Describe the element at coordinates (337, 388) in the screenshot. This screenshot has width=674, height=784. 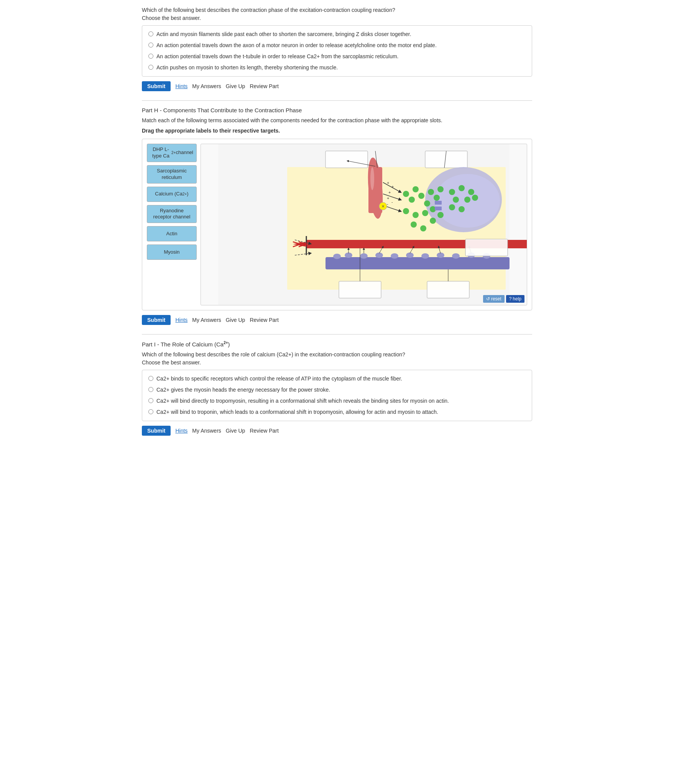
I see `part-i-section: Part I - The Role of Calcium (Ca2+) Whic…` at that location.